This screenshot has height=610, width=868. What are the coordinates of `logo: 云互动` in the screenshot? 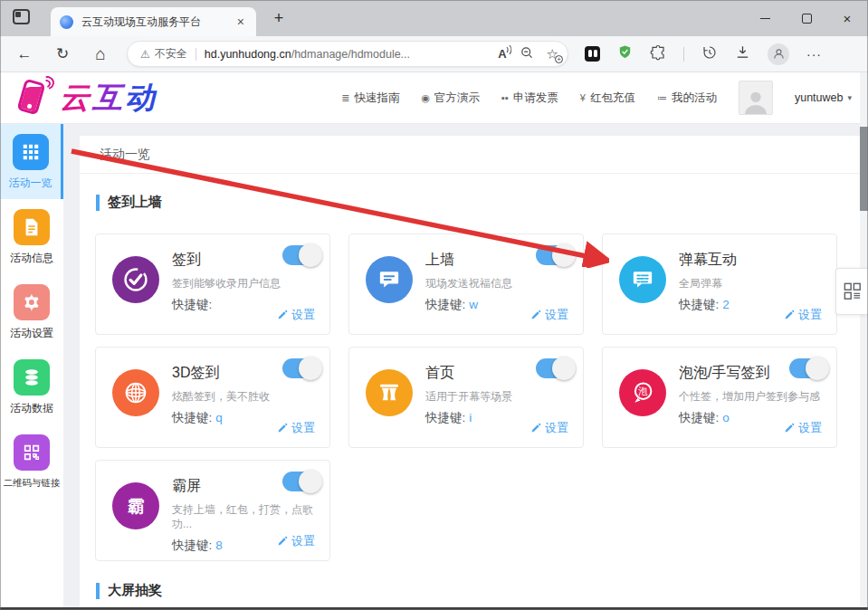 It's located at (85, 98).